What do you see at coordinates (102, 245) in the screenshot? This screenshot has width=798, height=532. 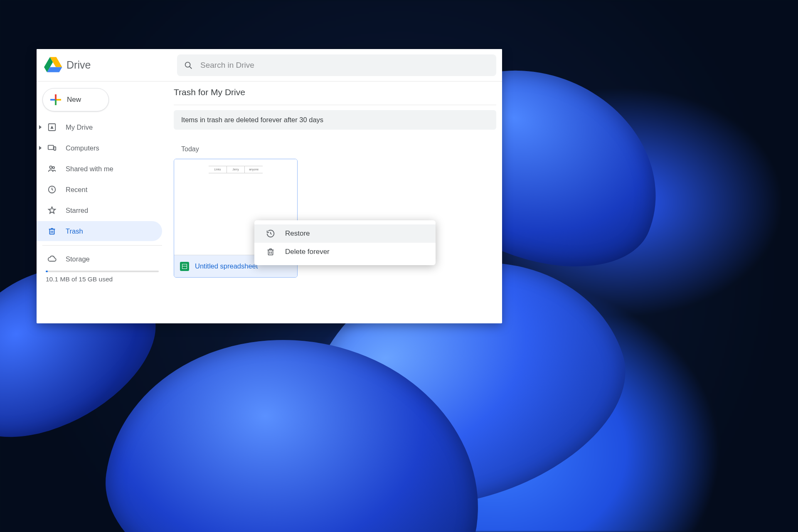 I see `divider` at bounding box center [102, 245].